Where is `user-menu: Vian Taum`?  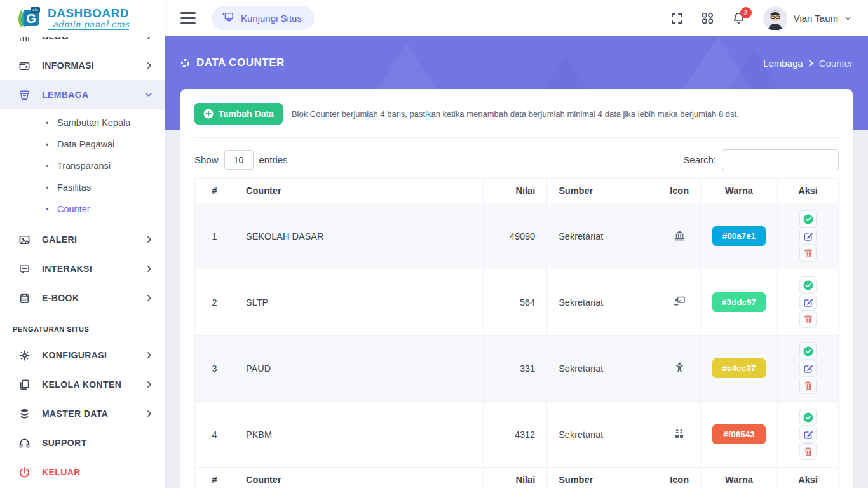
user-menu: Vian Taum is located at coordinates (807, 18).